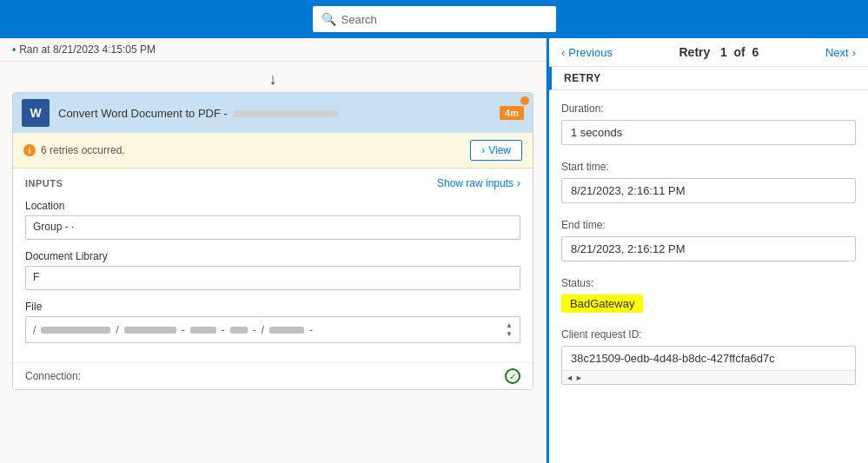 The width and height of the screenshot is (868, 463). What do you see at coordinates (360, 19) in the screenshot?
I see `search-placeholder: Search` at bounding box center [360, 19].